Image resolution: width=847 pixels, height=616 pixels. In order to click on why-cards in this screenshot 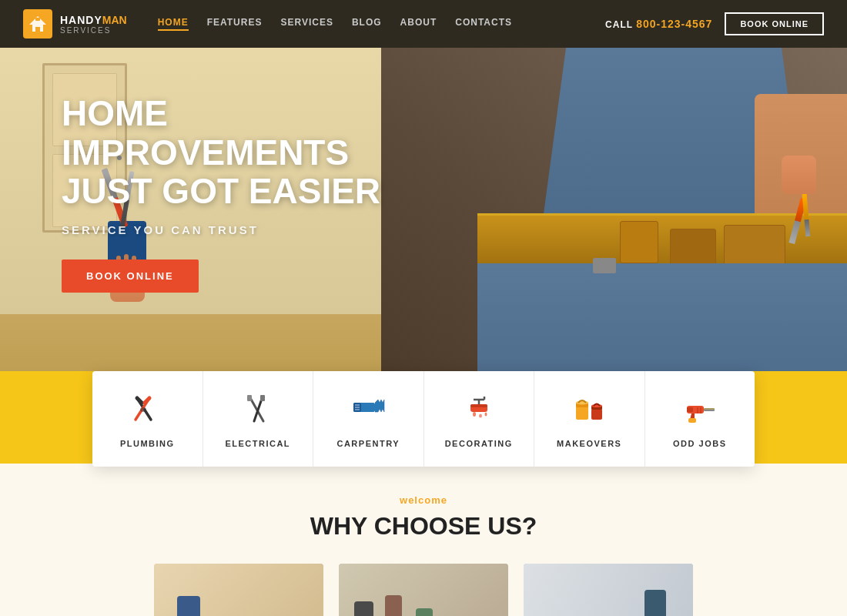, I will do `click(424, 590)`.